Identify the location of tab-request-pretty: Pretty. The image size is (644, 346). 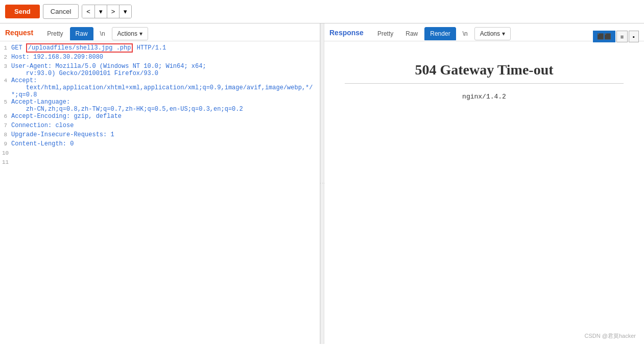
(55, 34).